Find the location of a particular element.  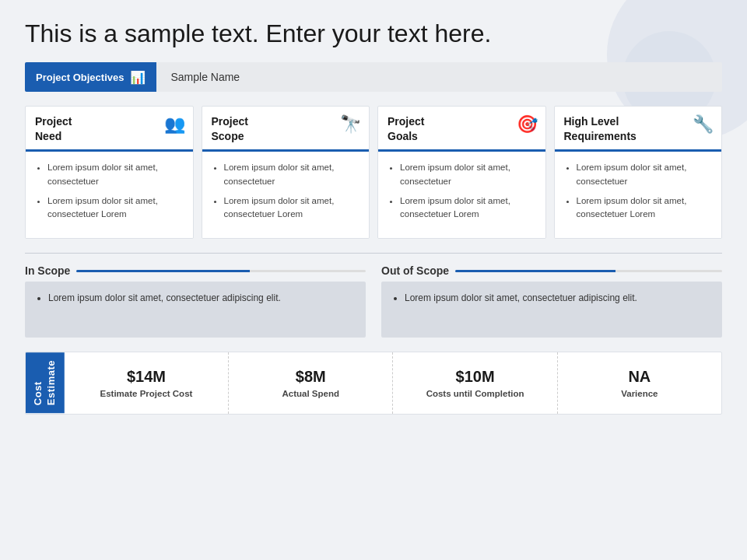

cost-desc-2: Costs until Completion is located at coordinates (475, 394).